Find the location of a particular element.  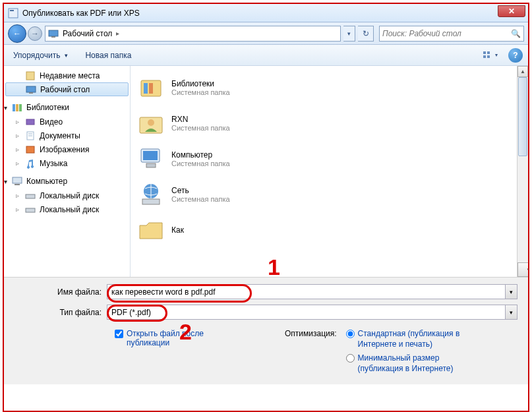

help-icon: ? is located at coordinates (516, 55).